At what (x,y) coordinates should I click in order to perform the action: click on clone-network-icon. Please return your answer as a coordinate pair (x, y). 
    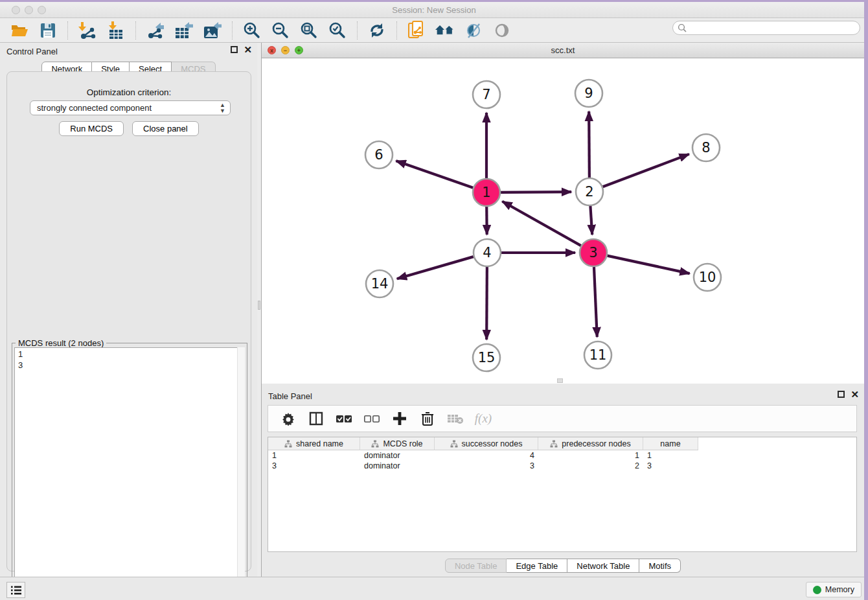
    Looking at the image, I should click on (417, 30).